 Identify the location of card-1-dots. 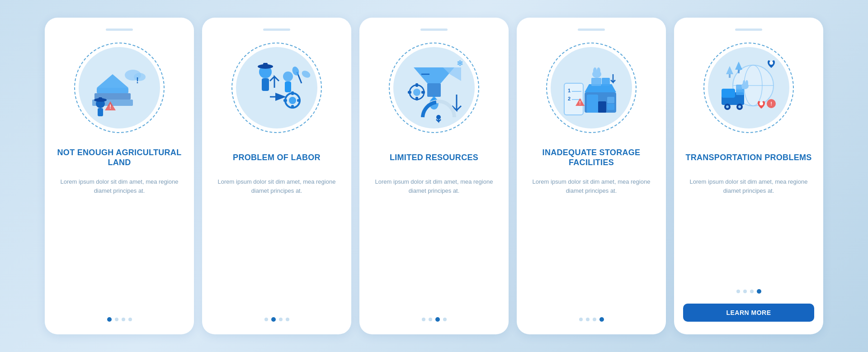
(119, 319).